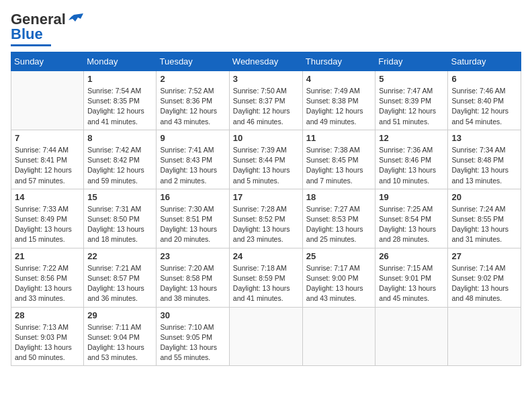 This screenshot has height=411, width=532. I want to click on calendar-cell: 23Sunrise: 7:20 AMSunset: 8:58 PMDayligh…, so click(193, 277).